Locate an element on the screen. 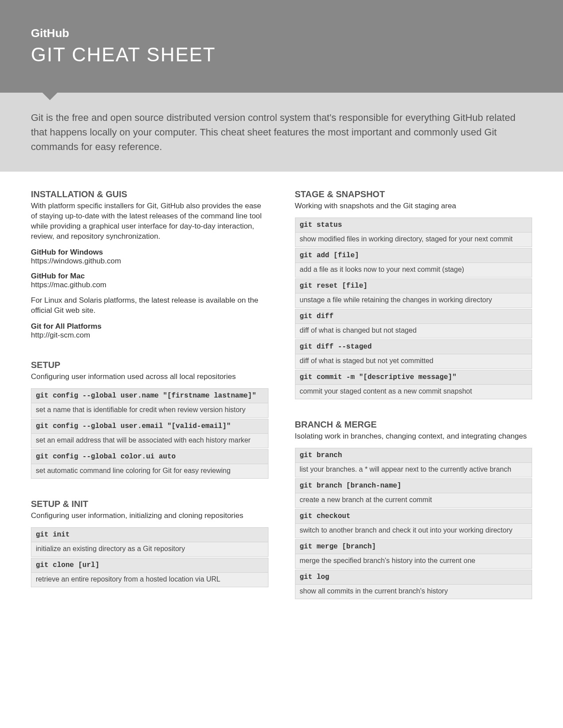  section-title: STAGE & SNAPSHOT is located at coordinates (414, 194).